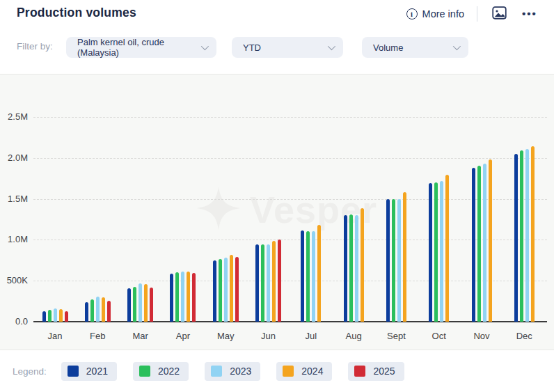 The width and height of the screenshot is (554, 392). I want to click on bar-2025-Feb, so click(109, 311).